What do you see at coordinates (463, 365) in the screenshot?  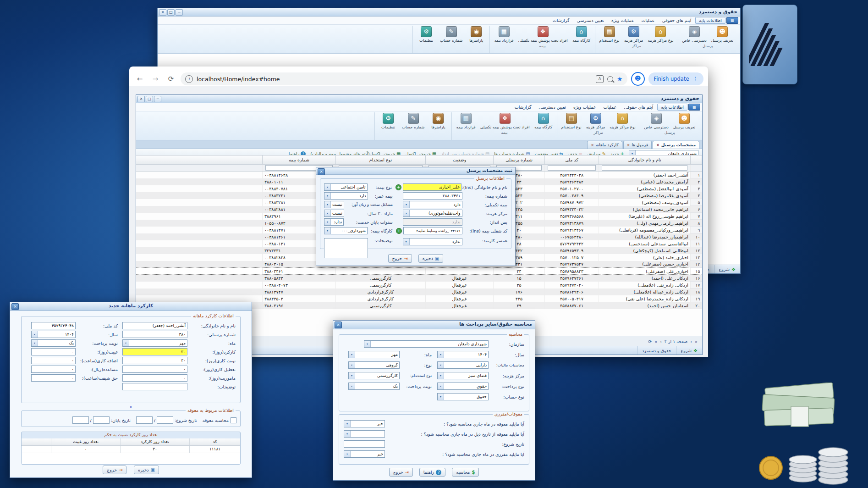 I see `tax-field: دارایی ▾` at bounding box center [463, 365].